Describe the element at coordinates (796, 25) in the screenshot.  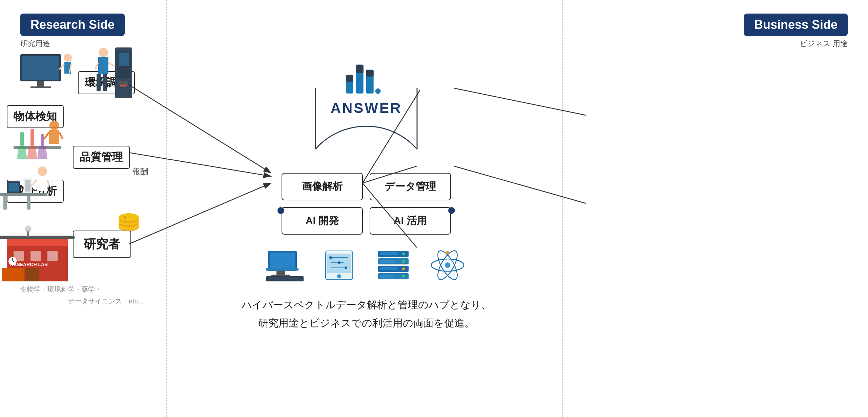
I see `business-badge: Business Side` at that location.